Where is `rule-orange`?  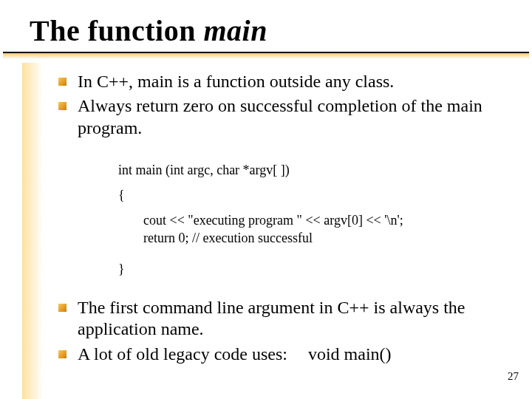 rule-orange is located at coordinates (266, 56).